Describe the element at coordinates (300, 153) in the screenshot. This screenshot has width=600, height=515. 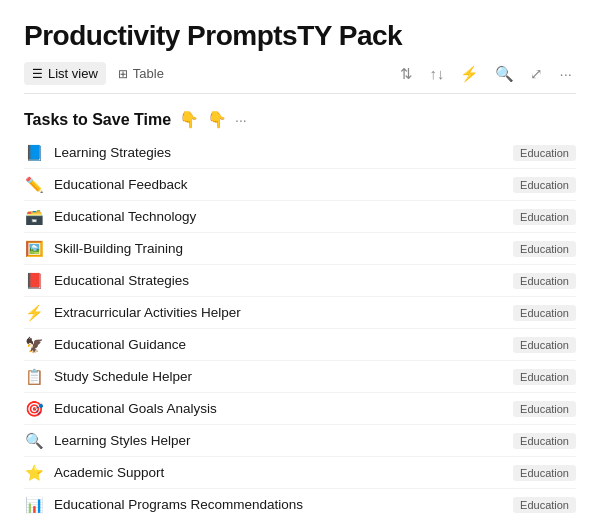
I see `list-item: 📘 Learning Strategies Education` at that location.